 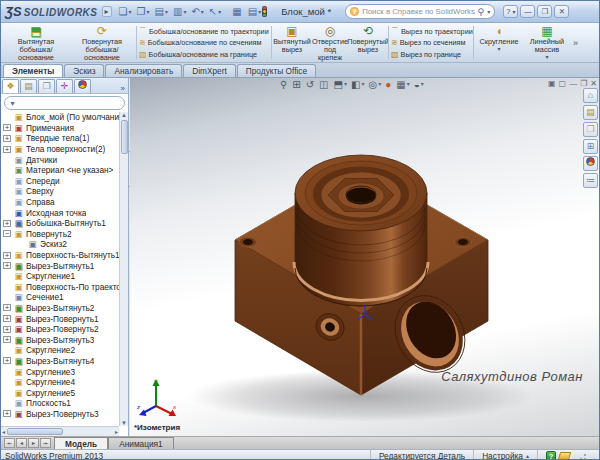 I want to click on ribbon-overflow-icon: », so click(x=576, y=43).